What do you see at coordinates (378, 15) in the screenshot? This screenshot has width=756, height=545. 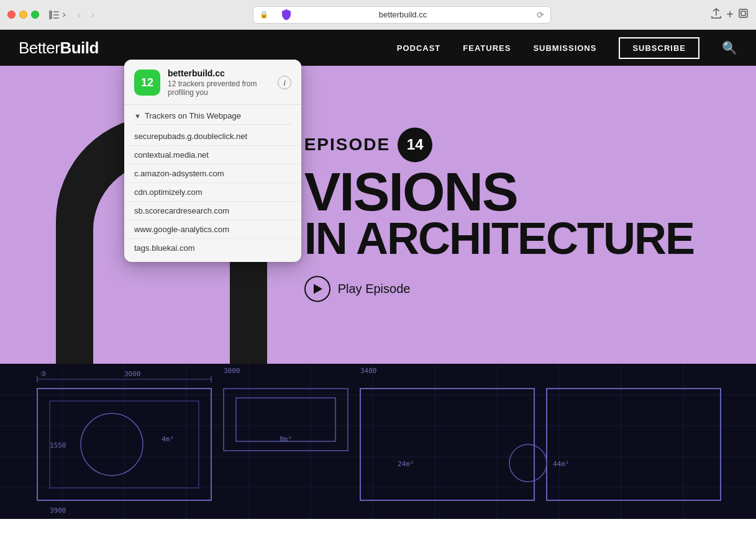 I see `browser-chrome: ‹ › 🔒 betterbuild.cc ⟳ +` at bounding box center [378, 15].